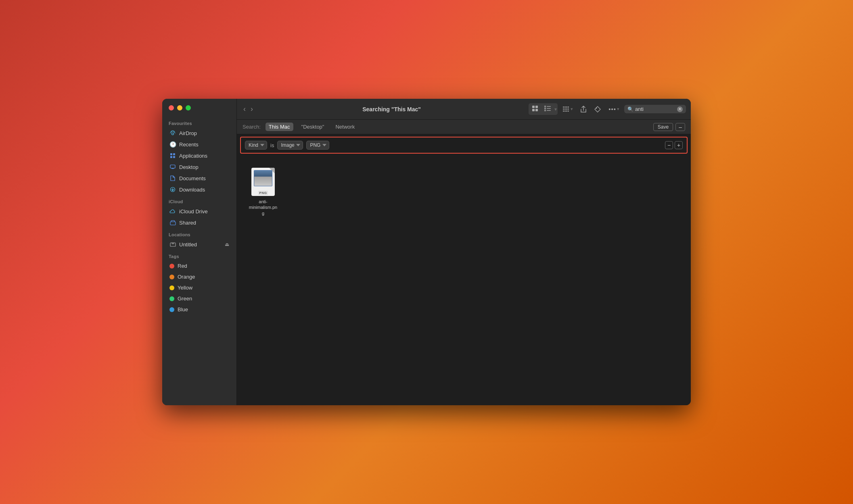 The height and width of the screenshot is (504, 853). What do you see at coordinates (313, 127) in the screenshot?
I see `scope-desktop-button: "Desktop"` at bounding box center [313, 127].